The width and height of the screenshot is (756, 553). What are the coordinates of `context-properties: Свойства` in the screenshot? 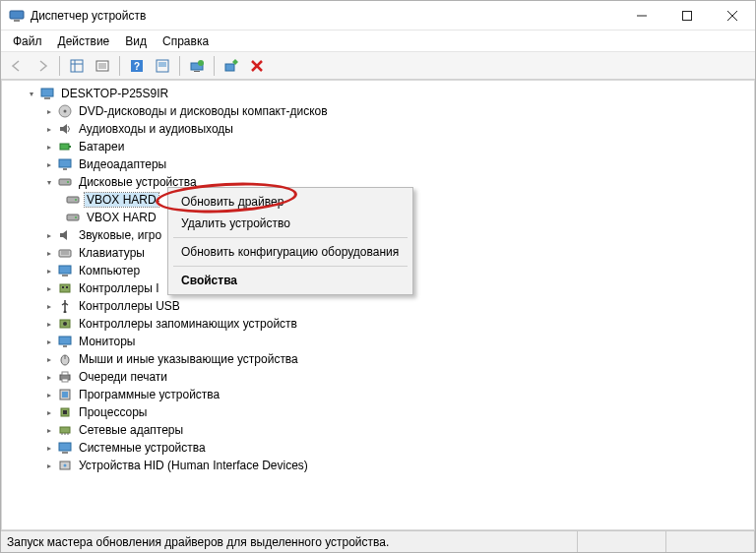 It's located at (290, 280).